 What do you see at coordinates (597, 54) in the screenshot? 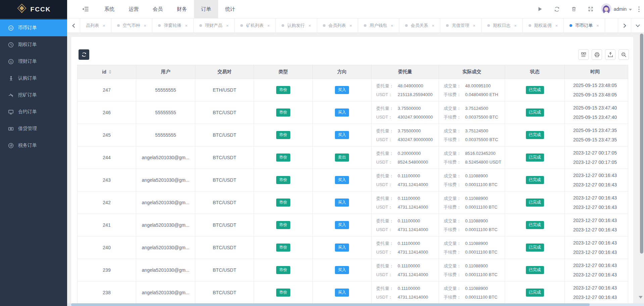
I see `print-button` at bounding box center [597, 54].